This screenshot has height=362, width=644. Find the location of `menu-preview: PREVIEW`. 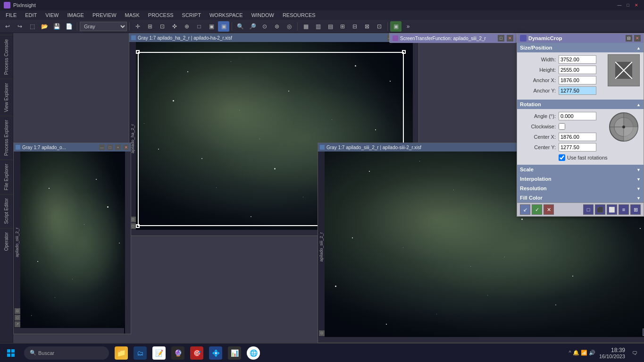

menu-preview: PREVIEW is located at coordinates (105, 15).